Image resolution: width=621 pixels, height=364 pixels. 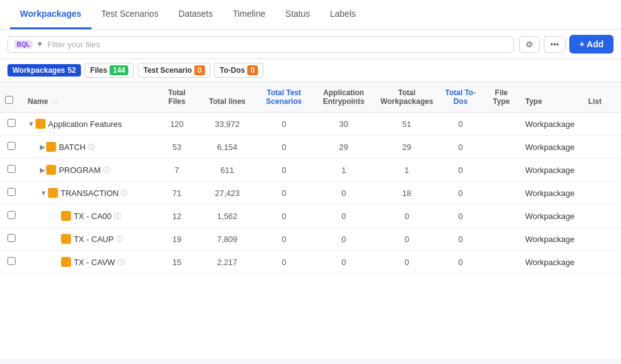 I want to click on tab-timeline: Timeline, so click(x=249, y=15).